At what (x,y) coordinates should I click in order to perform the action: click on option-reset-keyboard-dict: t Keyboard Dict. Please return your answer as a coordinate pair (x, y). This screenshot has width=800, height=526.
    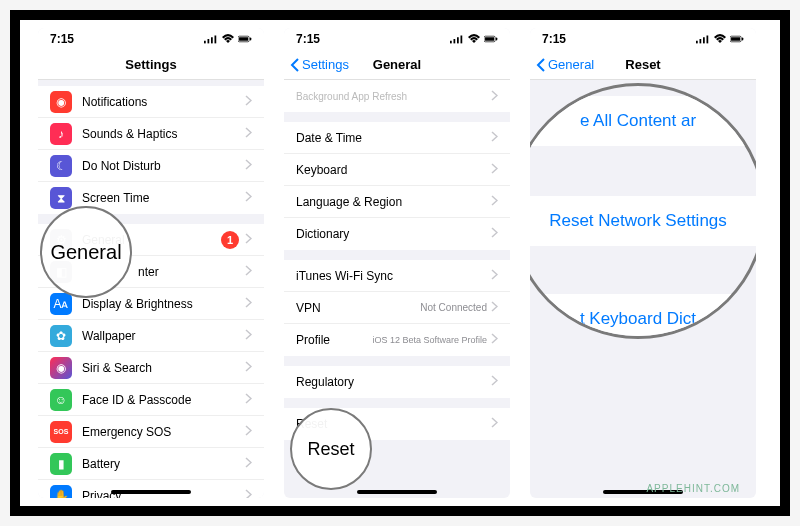
    Looking at the image, I should click on (643, 316).